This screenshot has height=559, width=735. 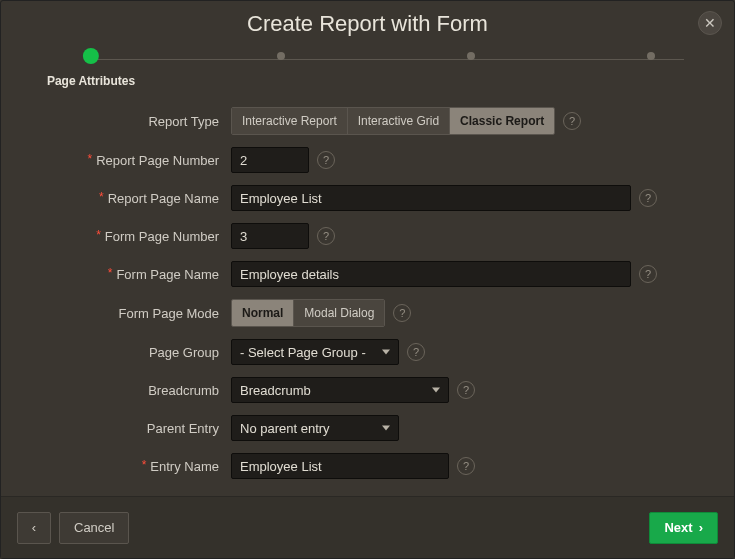 I want to click on chevron-left-icon: ‹, so click(x=34, y=528).